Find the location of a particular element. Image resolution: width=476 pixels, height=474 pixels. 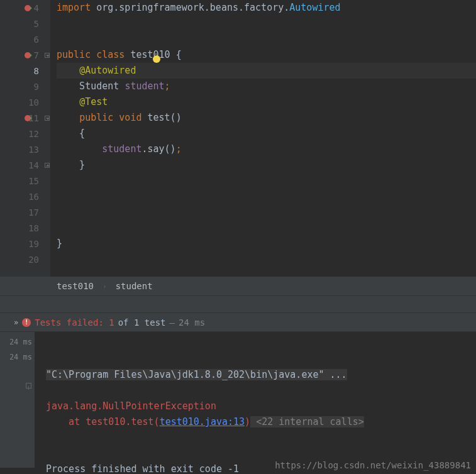

console-paren: ) is located at coordinates (248, 422).